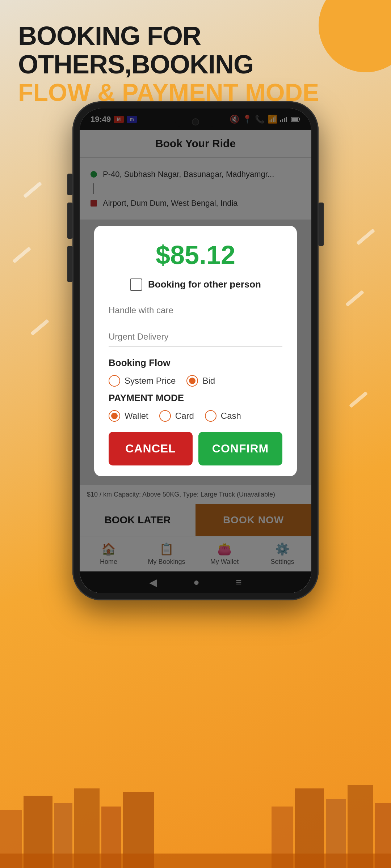 Image resolution: width=391 pixels, height=868 pixels. Describe the element at coordinates (114, 381) in the screenshot. I see `radio-system-price-outer` at that location.